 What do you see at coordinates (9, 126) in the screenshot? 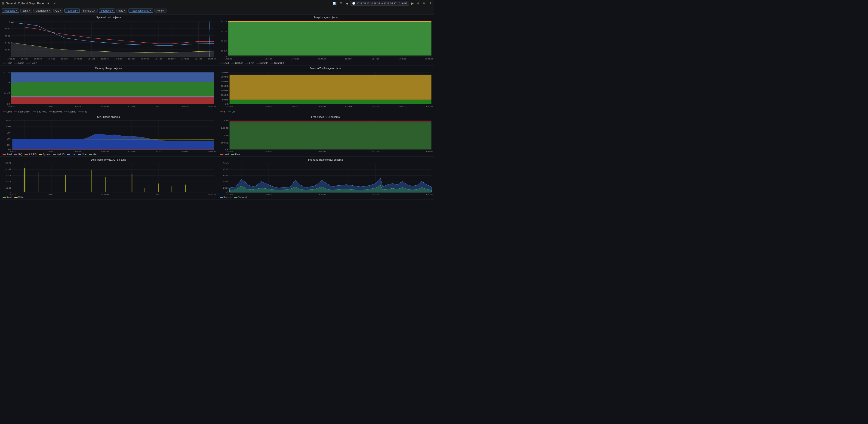
I see `svg-text: 100%` at bounding box center [9, 126].